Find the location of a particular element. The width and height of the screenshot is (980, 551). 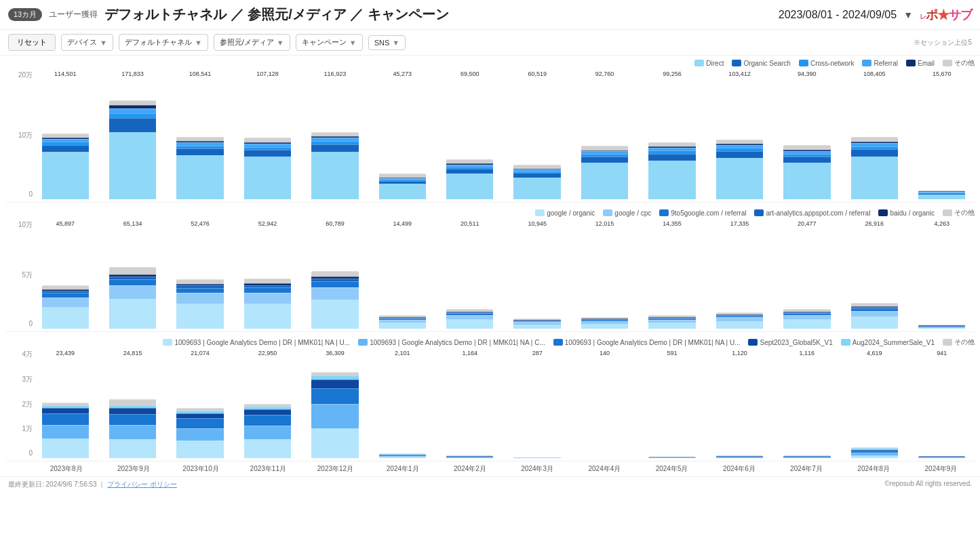

referral-filter: 参照元/メディア ▼ is located at coordinates (252, 42).